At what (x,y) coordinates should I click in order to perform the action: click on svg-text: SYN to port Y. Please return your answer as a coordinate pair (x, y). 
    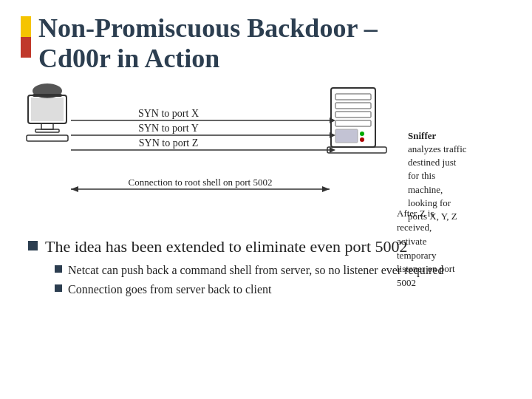
    Looking at the image, I should click on (168, 129).